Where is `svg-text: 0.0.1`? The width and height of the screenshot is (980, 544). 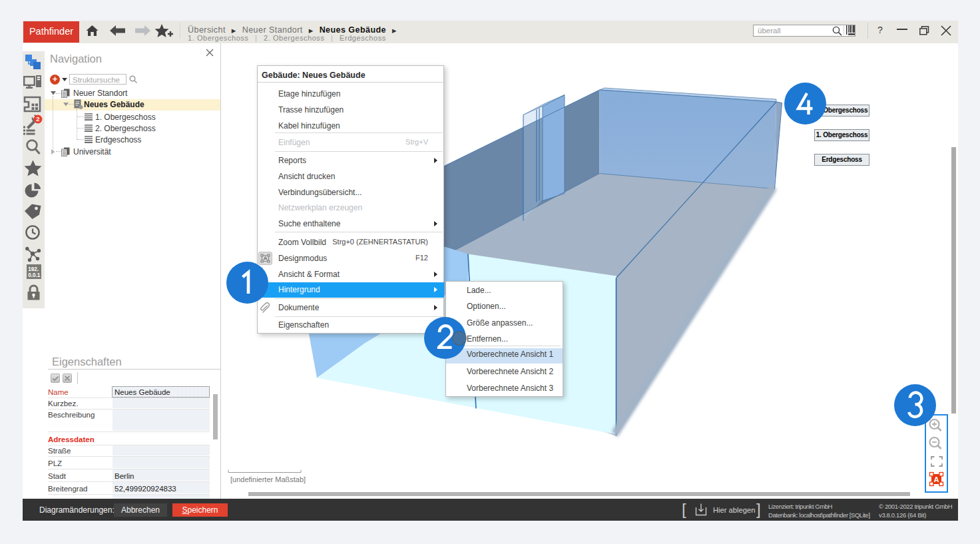 svg-text: 0.0.1 is located at coordinates (35, 276).